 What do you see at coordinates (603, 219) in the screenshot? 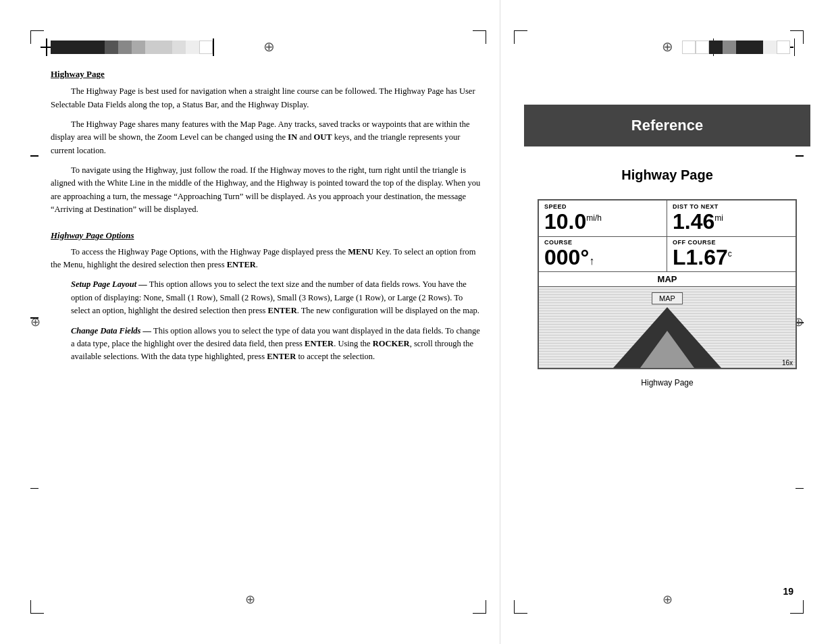
I see `gps-speed-field: SPEED 10.0mi/h` at bounding box center [603, 219].